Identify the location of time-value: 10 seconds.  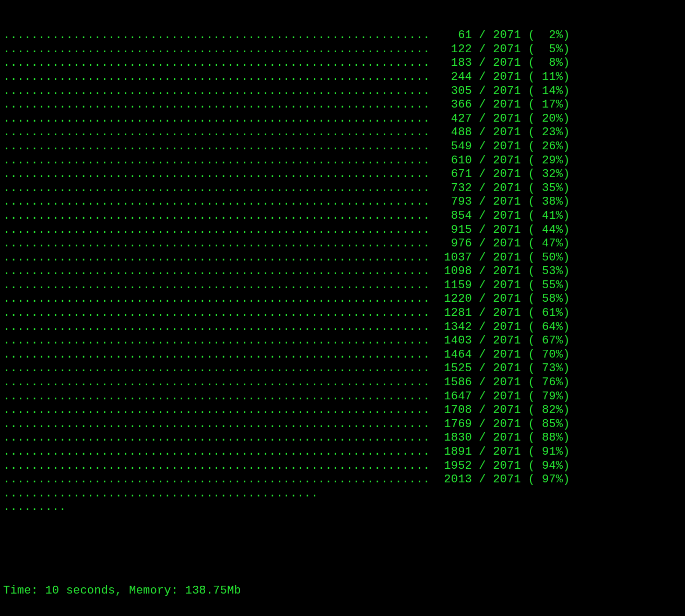
(80, 591).